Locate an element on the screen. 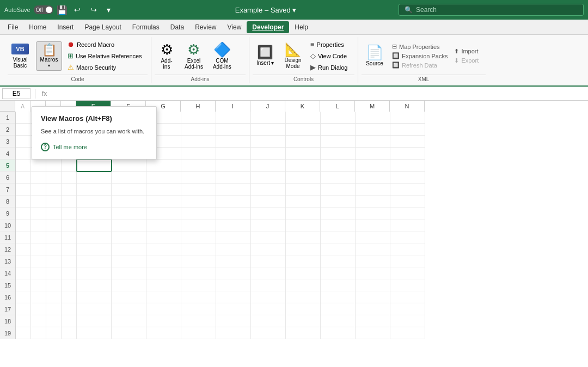 The height and width of the screenshot is (367, 588). cell-13-D is located at coordinates (69, 261).